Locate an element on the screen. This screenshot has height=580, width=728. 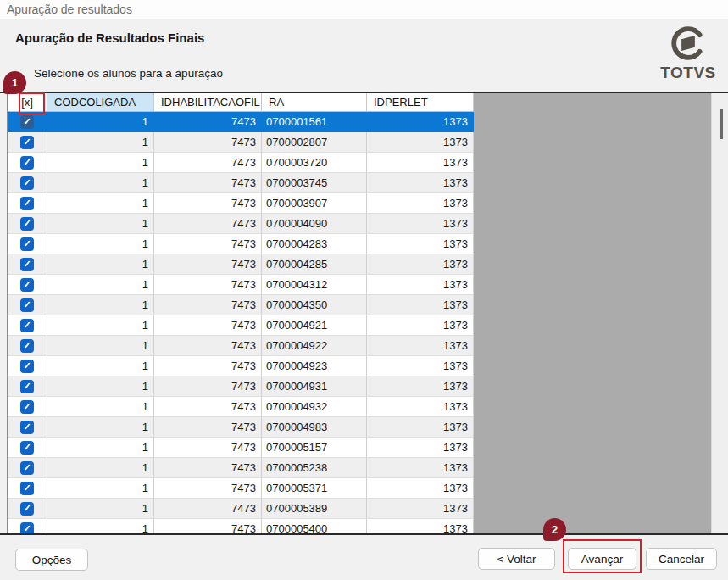
table-row: ✓1747307000039071373 is located at coordinates (241, 204).